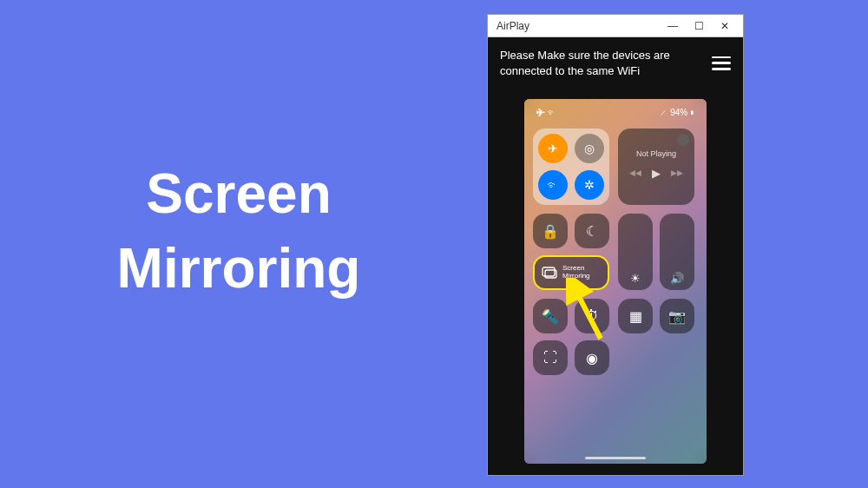 The width and height of the screenshot is (868, 488). What do you see at coordinates (547, 113) in the screenshot?
I see `status-left: ✈ ᯤ` at bounding box center [547, 113].